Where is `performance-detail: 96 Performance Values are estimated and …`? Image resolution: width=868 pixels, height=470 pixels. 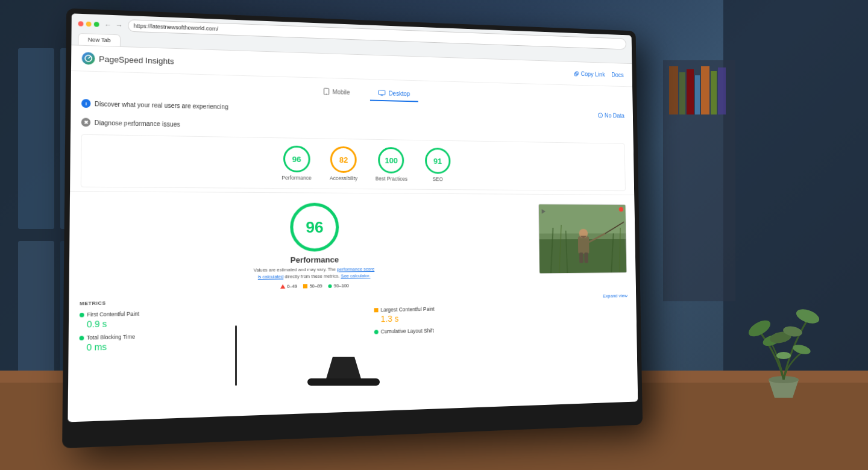 performance-detail: 96 Performance Values are estimated and … is located at coordinates (352, 247).